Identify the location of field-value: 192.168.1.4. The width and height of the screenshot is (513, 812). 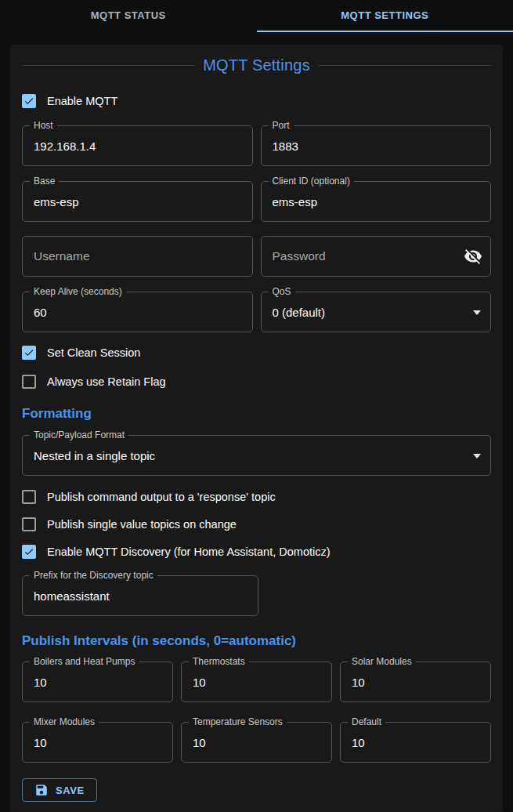
(64, 146).